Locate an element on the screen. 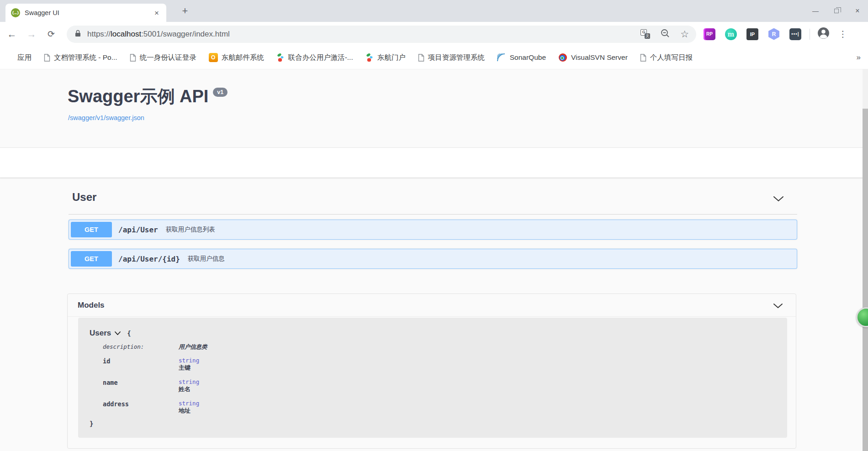 The image size is (868, 451). property-description: 姓名 is located at coordinates (189, 389).